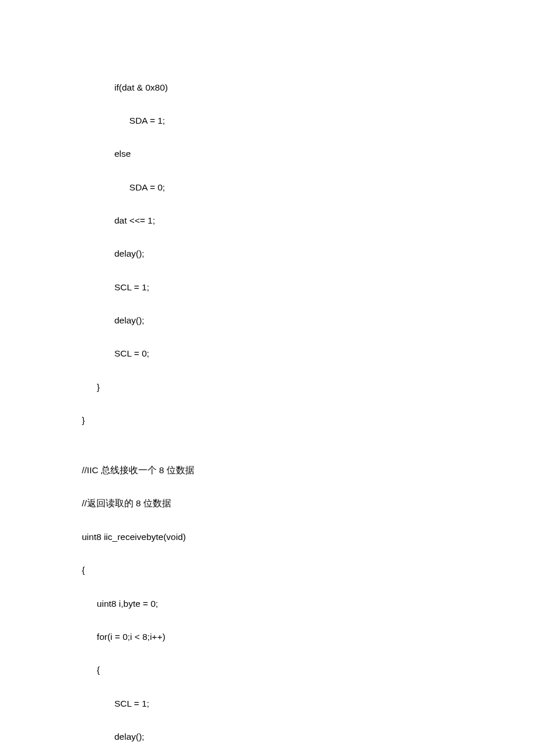 Image resolution: width=534 pixels, height=756 pixels. What do you see at coordinates (308, 504) in the screenshot?
I see `comment-line: //返回读取的 8 位数据` at bounding box center [308, 504].